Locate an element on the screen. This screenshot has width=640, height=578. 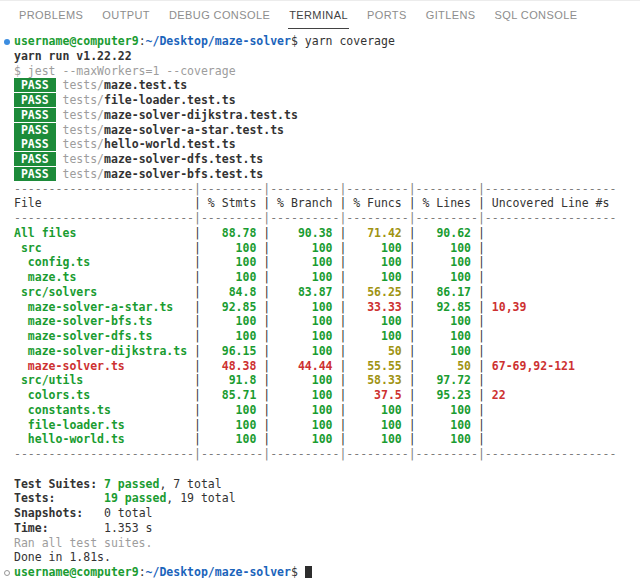
tab-sql-console: SQL CONSOLE is located at coordinates (536, 15).